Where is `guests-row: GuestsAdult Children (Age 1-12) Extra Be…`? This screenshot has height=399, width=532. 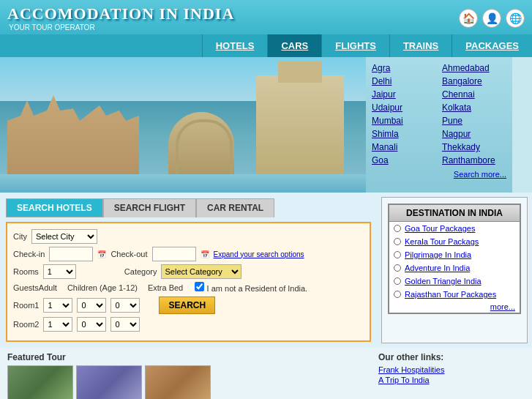
guests-row: GuestsAdult Children (Age 1-12) Extra Be… is located at coordinates (189, 288).